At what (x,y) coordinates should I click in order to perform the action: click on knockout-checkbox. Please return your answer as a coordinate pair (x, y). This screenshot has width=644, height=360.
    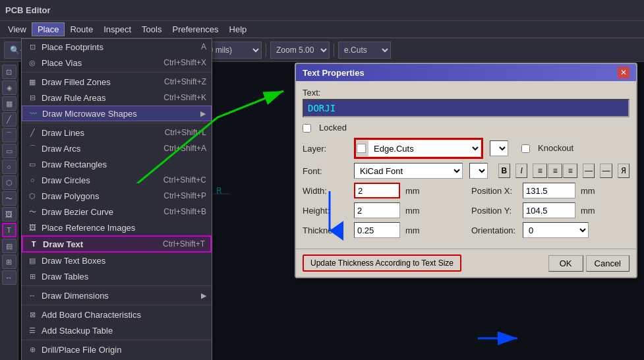
    Looking at the image, I should click on (526, 149).